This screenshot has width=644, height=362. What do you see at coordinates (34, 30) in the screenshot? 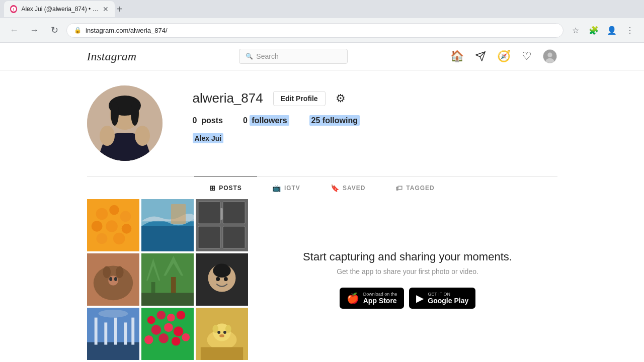
I see `forward-button: →` at bounding box center [34, 30].